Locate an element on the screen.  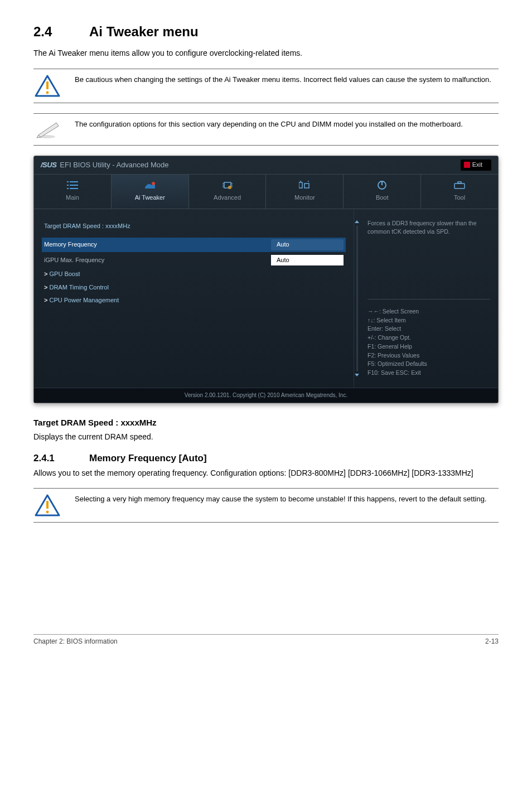
row-gpu-boost: GPU Boost is located at coordinates (194, 274).